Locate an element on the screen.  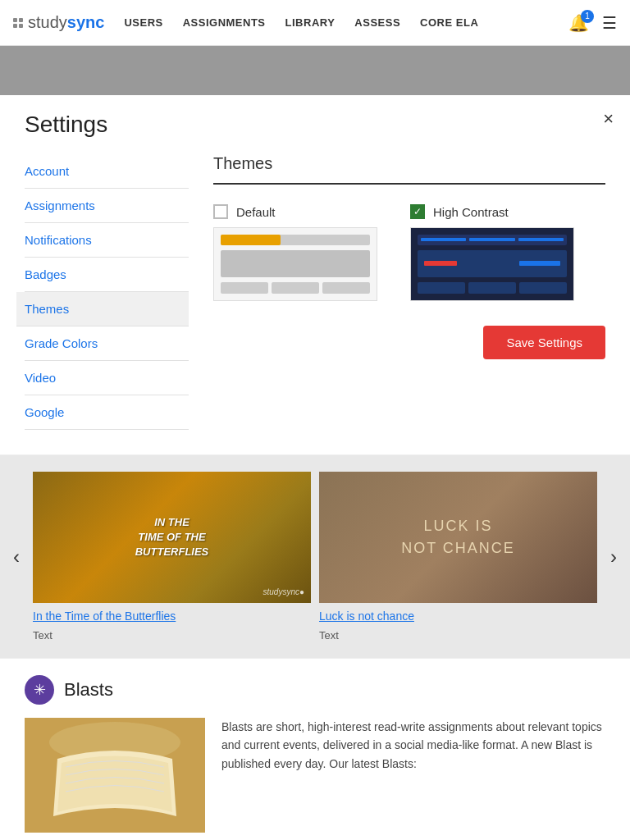
notification-bell: 🔔 1 is located at coordinates (579, 23).